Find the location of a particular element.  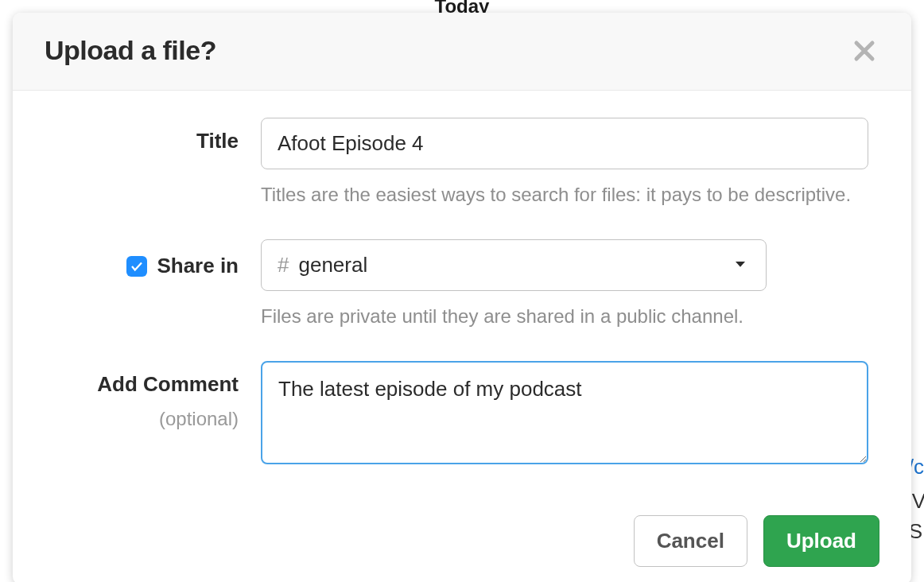

title-helper: Titles are the easiest ways to search fo… is located at coordinates (570, 195).